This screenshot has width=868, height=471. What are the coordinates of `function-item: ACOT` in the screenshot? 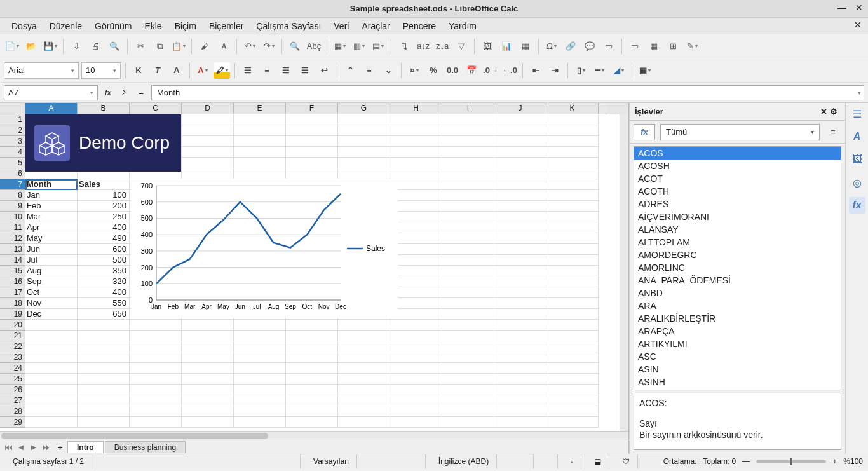 It's located at (737, 179).